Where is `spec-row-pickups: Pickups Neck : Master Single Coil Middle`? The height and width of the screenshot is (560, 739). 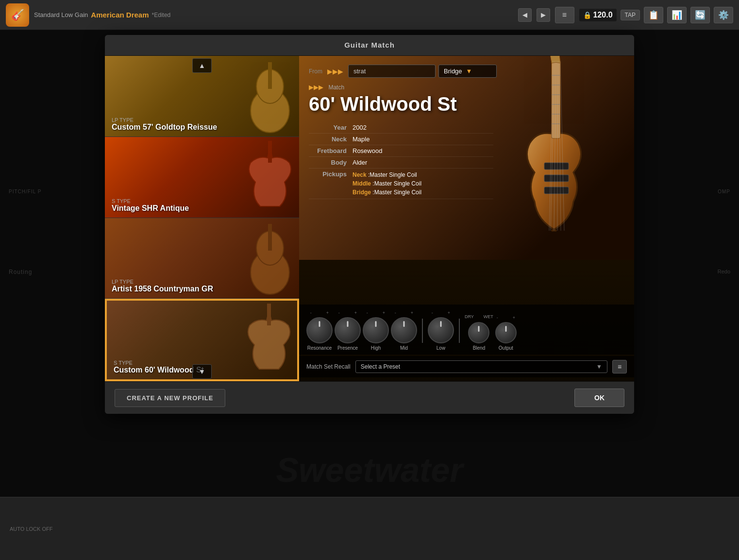
spec-row-pickups: Pickups Neck : Master Single Coil Middle is located at coordinates (401, 184).